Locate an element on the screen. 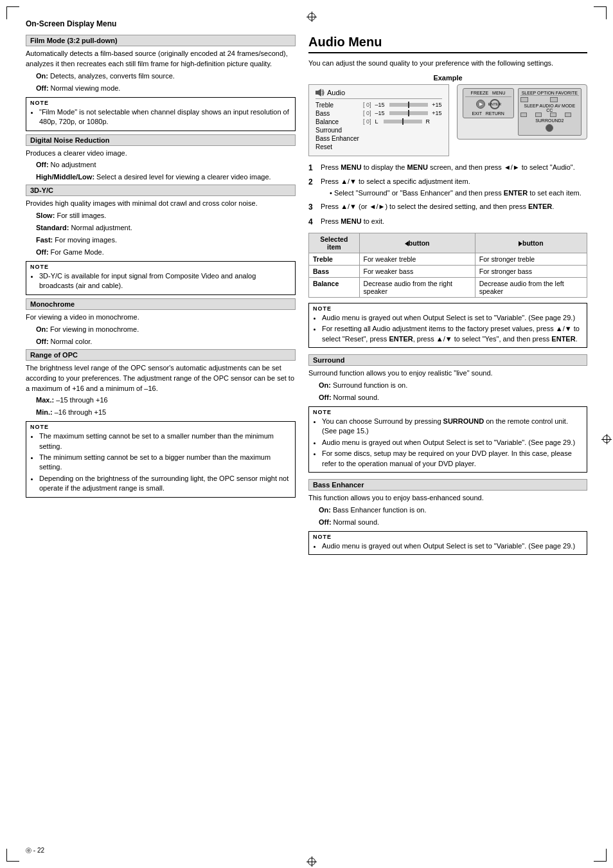 This screenshot has height=868, width=613. screen-row: Balance[ 0]LR is located at coordinates (379, 122).